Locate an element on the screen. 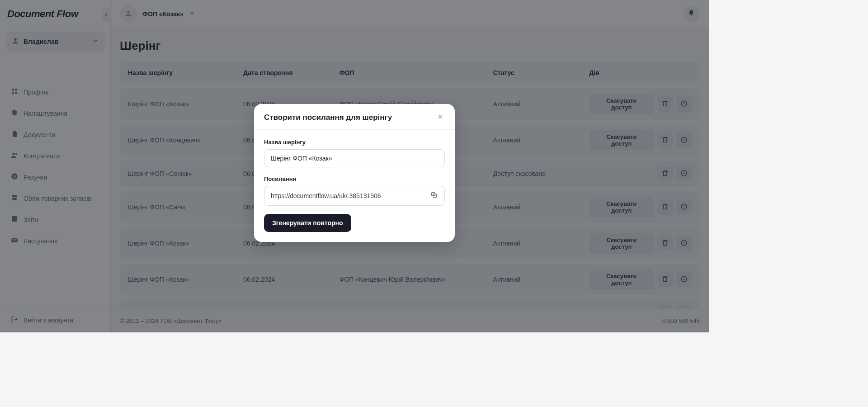 This screenshot has width=868, height=407. sharing-link-label: Посилання is located at coordinates (354, 179).